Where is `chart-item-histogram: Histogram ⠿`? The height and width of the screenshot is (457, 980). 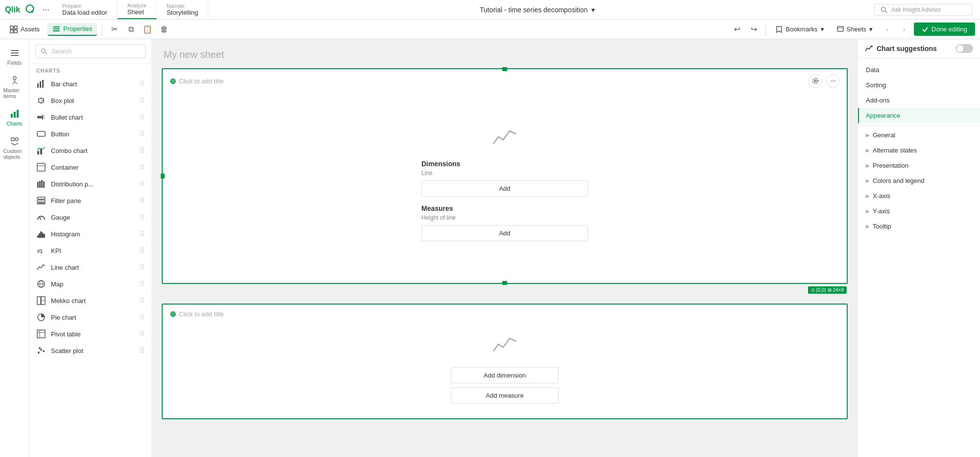
chart-item-histogram: Histogram ⠿ is located at coordinates (90, 234).